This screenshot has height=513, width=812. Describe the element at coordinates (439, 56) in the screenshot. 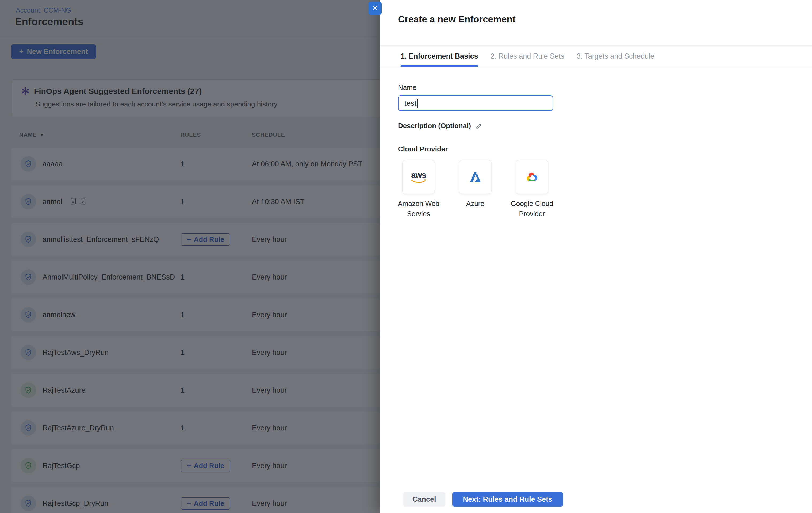

I see `tab-enforcement-basics: 1. Enforcement Basics` at that location.